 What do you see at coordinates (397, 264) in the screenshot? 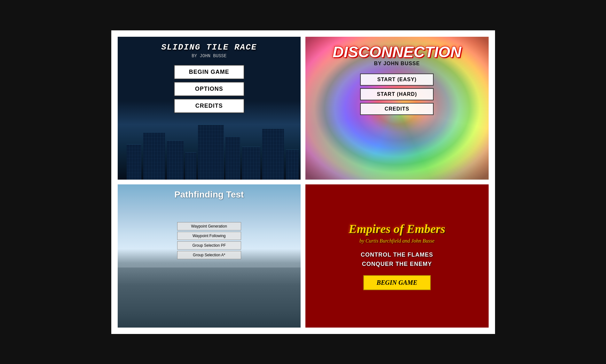
I see `embers-tagline-line2: CONQUER THE ENEMY` at bounding box center [397, 264].